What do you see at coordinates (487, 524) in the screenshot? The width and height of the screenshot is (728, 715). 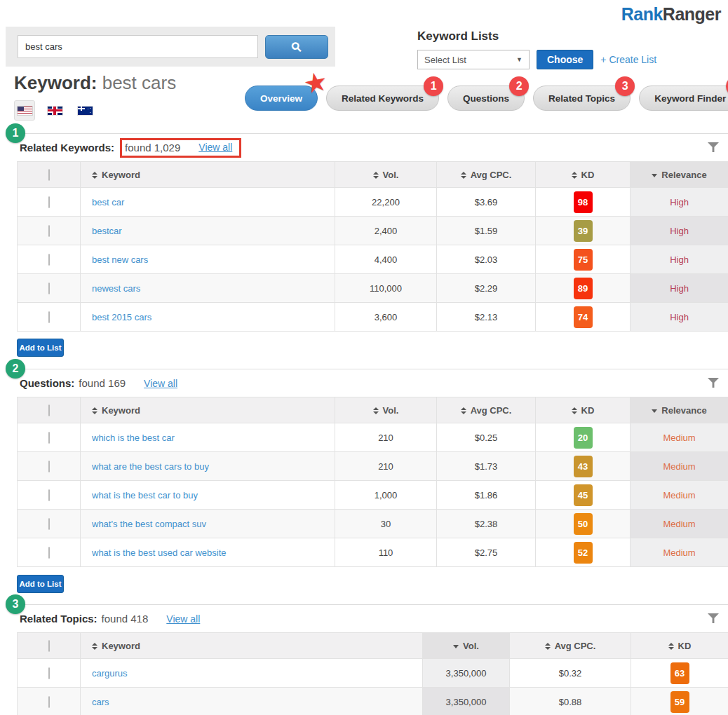 I see `avg-cpc-cell: $2.38` at bounding box center [487, 524].